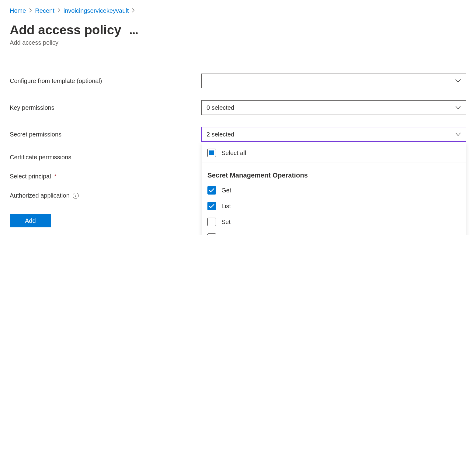 The height and width of the screenshot is (452, 476). Describe the element at coordinates (334, 222) in the screenshot. I see `permission-option: Set` at that location.